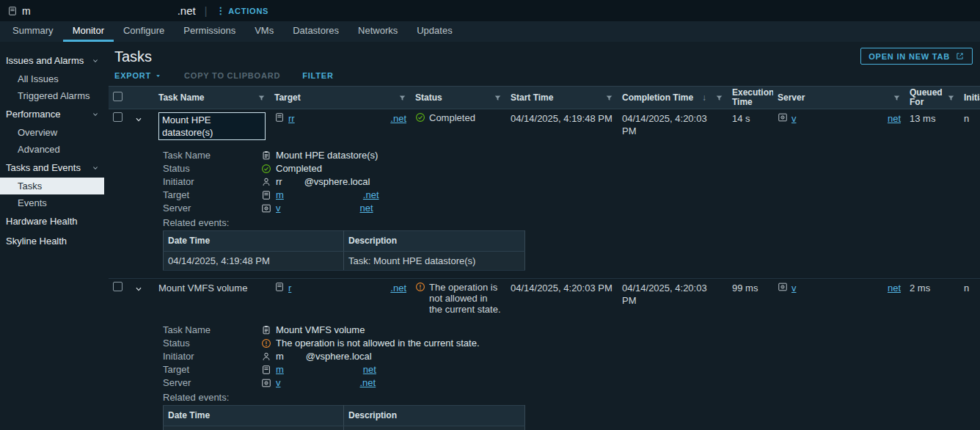 This screenshot has width=980, height=430. I want to click on detail-initiator-domain: @vsphere.local, so click(339, 357).